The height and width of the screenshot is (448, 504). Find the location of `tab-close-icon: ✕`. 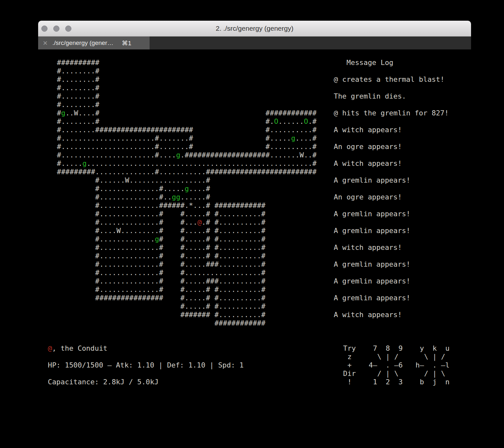

tab-close-icon: ✕ is located at coordinates (45, 43).